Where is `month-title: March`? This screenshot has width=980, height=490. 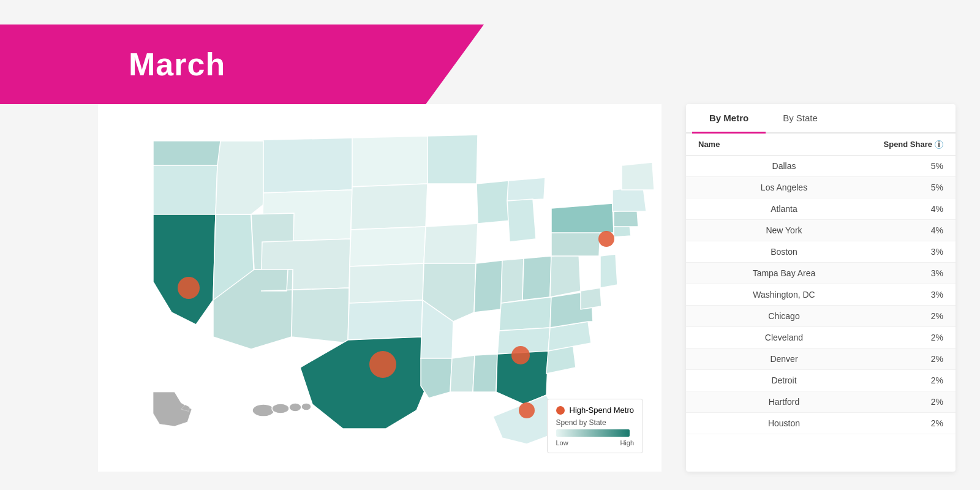
month-title: March is located at coordinates (177, 64).